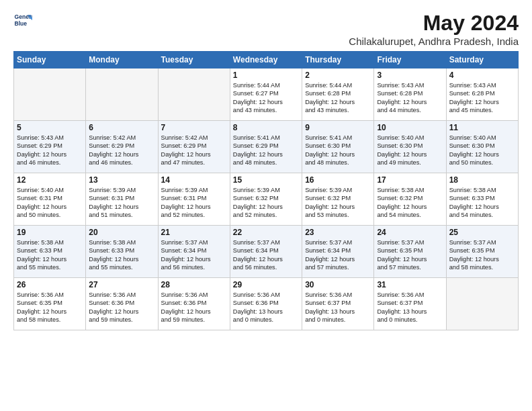  What do you see at coordinates (410, 180) in the screenshot?
I see `day-number: 17` at bounding box center [410, 180].